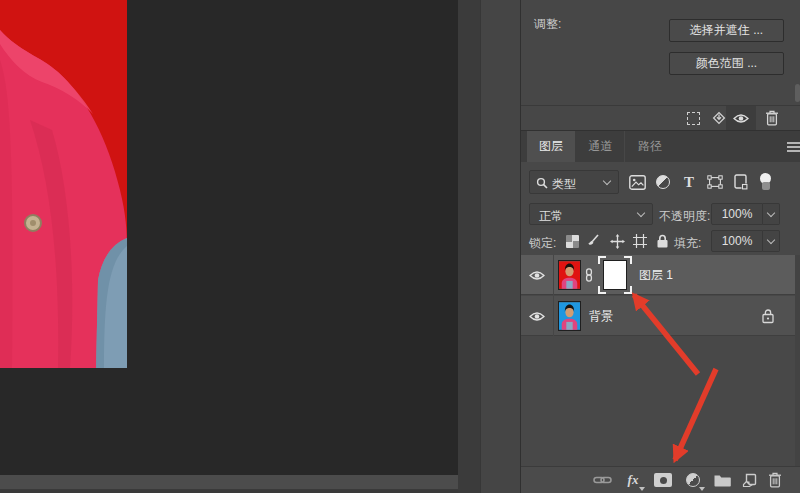 Image resolution: width=800 pixels, height=493 pixels. Describe the element at coordinates (660, 66) in the screenshot. I see `properties-panel: 调整: 选择并遮住 ... 颜色范围 ...` at that location.